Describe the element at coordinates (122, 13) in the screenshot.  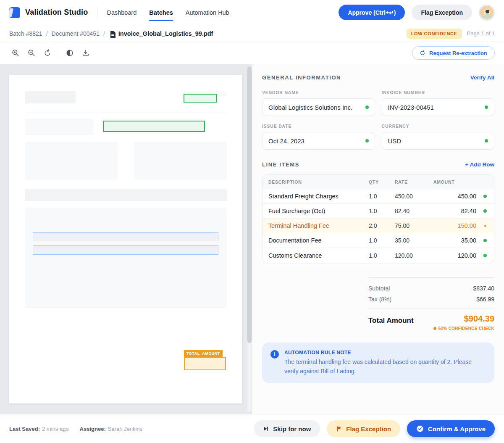
I see `nav-item-dashboard: Dashboard` at that location.